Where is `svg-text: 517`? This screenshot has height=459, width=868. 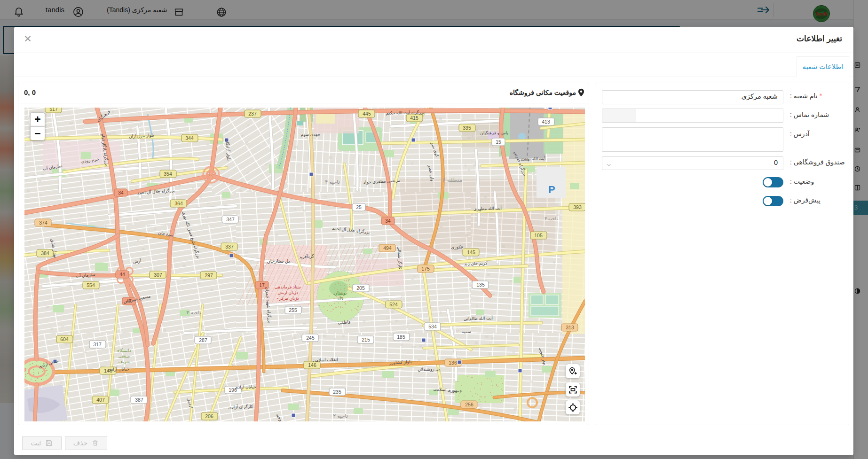 svg-text: 517 is located at coordinates (54, 110).